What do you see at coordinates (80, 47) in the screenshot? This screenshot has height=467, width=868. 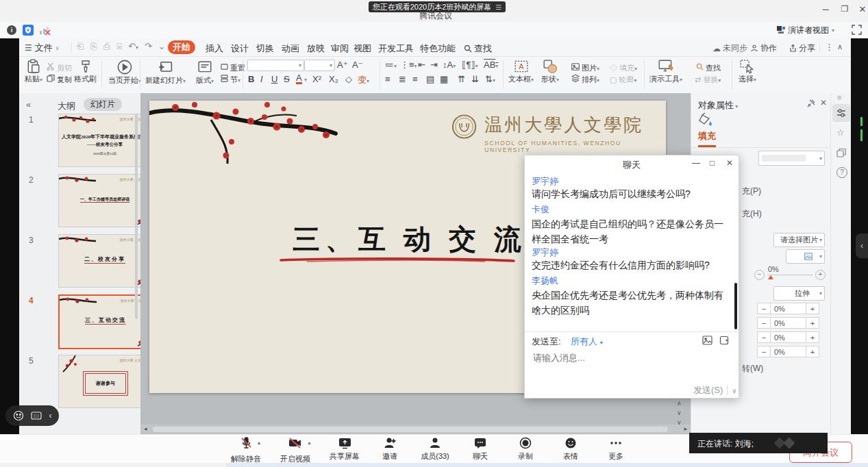 I see `save-icon: ⎗` at bounding box center [80, 47].